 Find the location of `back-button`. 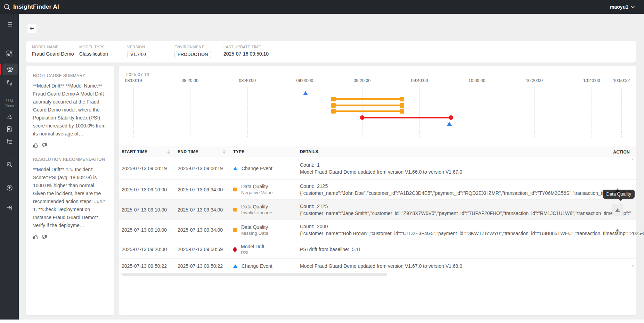

back-button is located at coordinates (32, 28).